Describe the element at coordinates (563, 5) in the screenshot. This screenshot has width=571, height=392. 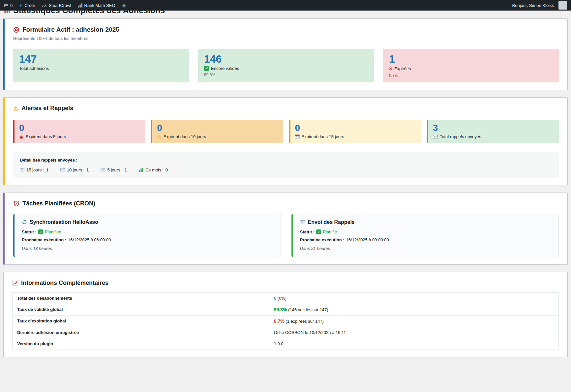
I see `avatar` at that location.